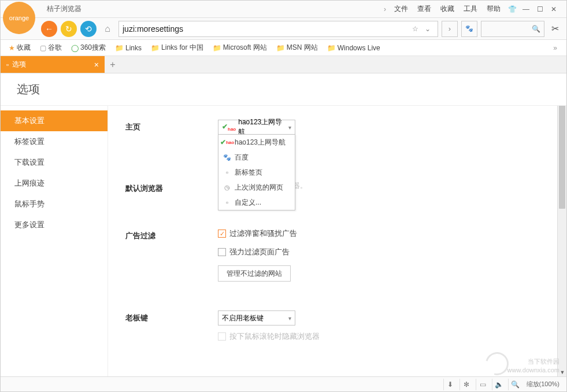 This screenshot has height=392, width=567. Describe the element at coordinates (113, 65) in the screenshot. I see `new-tab-button: +` at that location.